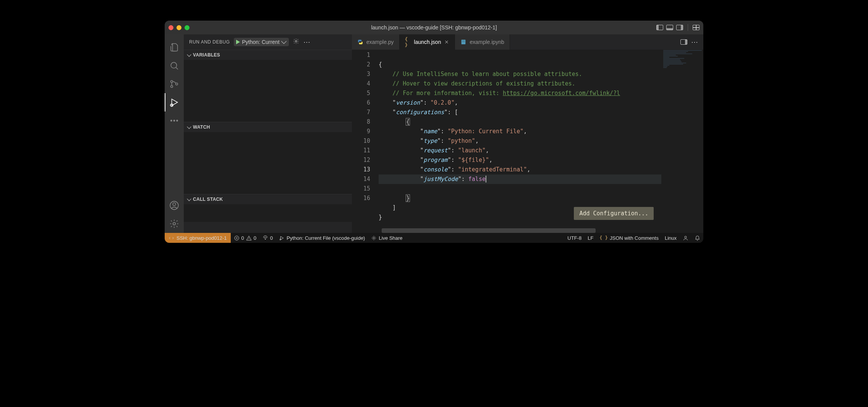 The height and width of the screenshot is (407, 868). I want to click on toggle-secondary-sidebar-button, so click(680, 27).